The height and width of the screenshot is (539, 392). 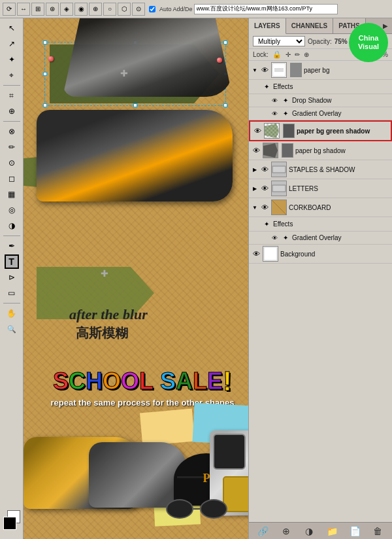 I want to click on layer-gradient-overlay-1: 👁 ✦ Gradient Overlay, so click(x=320, y=114).